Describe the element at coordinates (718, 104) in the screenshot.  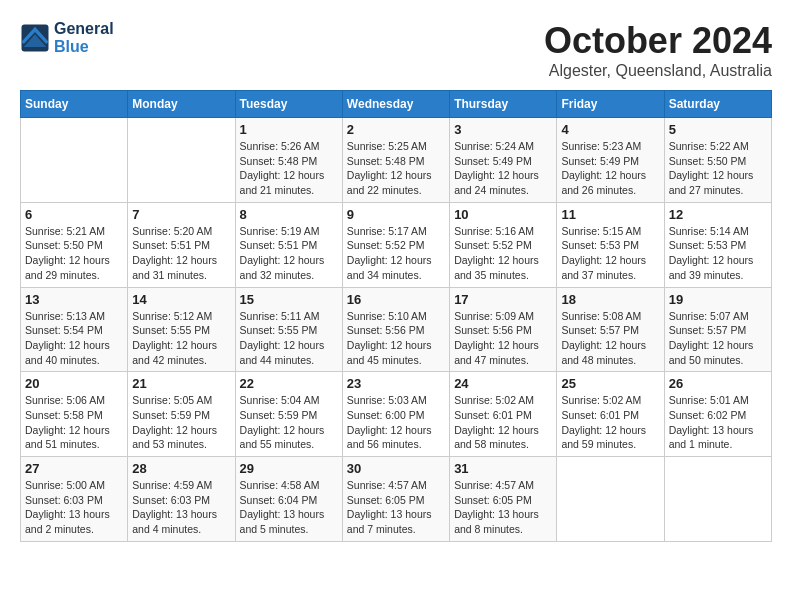
I see `day-of-week-header: Saturday` at that location.